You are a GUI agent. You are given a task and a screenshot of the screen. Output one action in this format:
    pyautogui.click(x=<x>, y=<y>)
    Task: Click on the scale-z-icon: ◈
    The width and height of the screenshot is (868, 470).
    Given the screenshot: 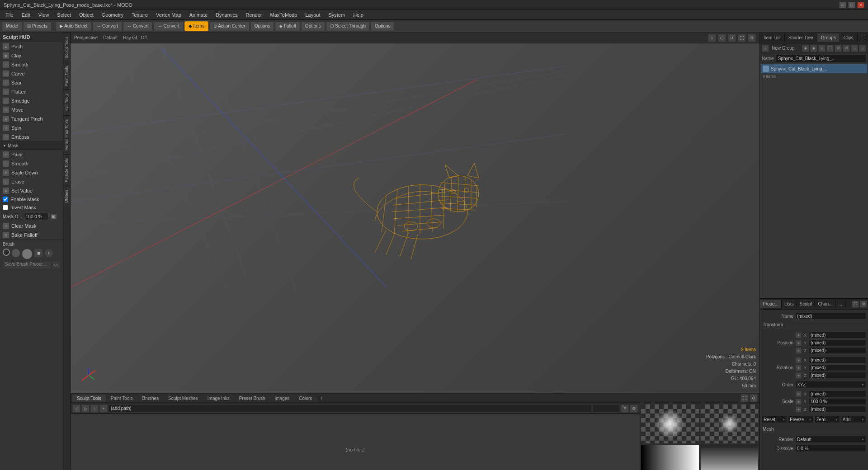 What is the action you would take?
    pyautogui.click(x=798, y=409)
    